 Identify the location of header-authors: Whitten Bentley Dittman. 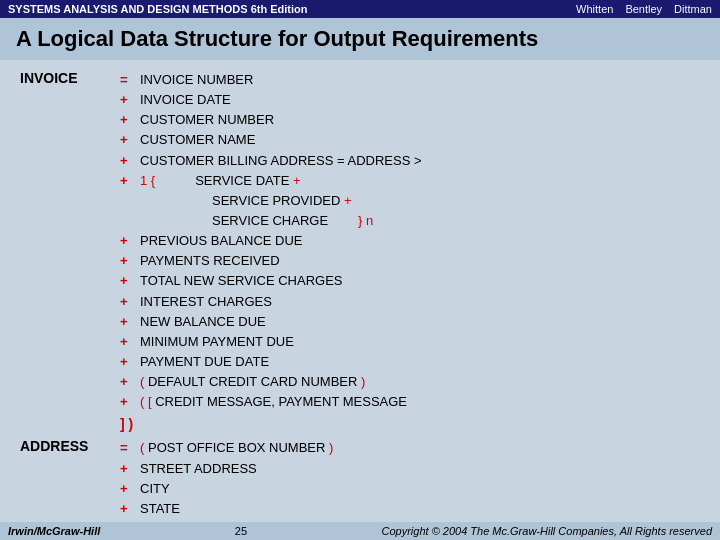
(644, 9).